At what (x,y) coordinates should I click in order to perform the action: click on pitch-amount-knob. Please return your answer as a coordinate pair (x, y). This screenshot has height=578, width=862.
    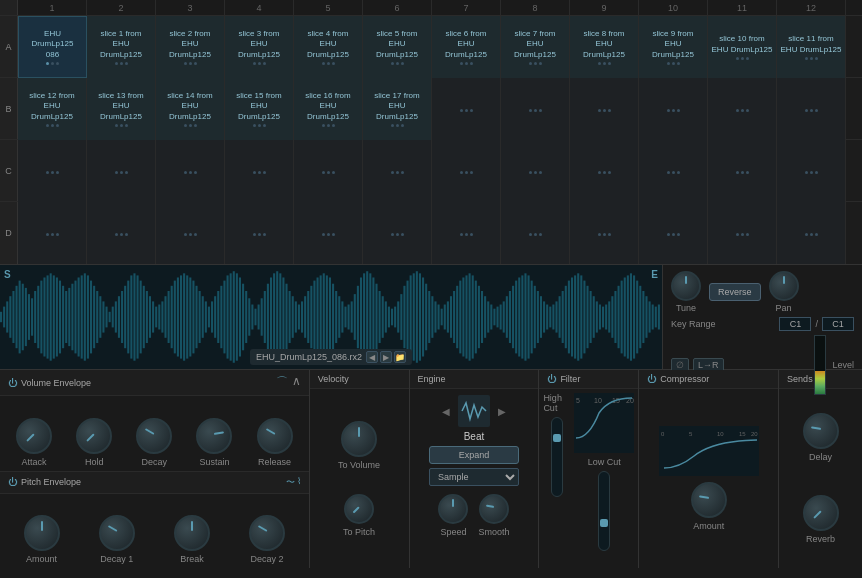
    Looking at the image, I should click on (42, 533).